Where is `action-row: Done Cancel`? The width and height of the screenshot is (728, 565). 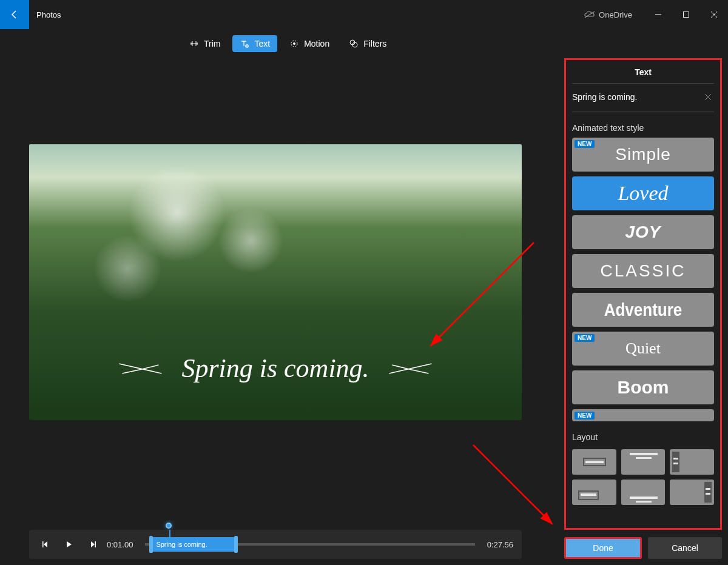 action-row: Done Cancel is located at coordinates (643, 548).